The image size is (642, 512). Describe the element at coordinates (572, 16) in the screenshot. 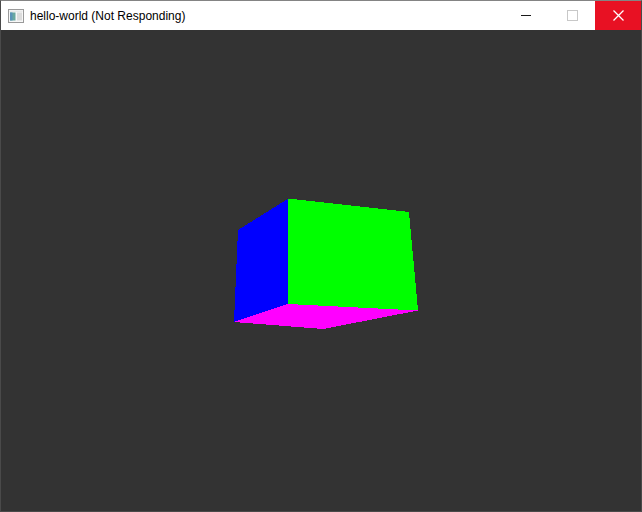

I see `maximize-icon` at that location.